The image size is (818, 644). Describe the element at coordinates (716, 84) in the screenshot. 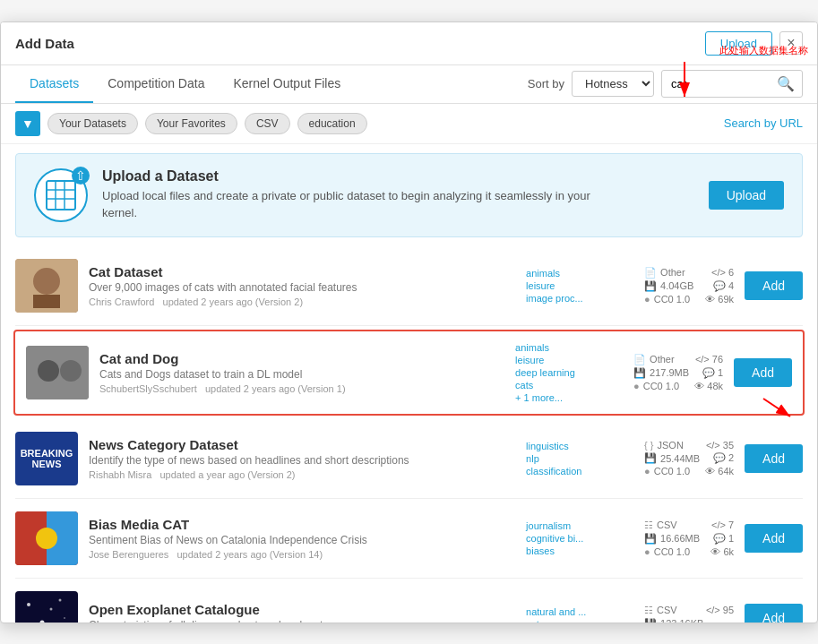

I see `search-input` at that location.